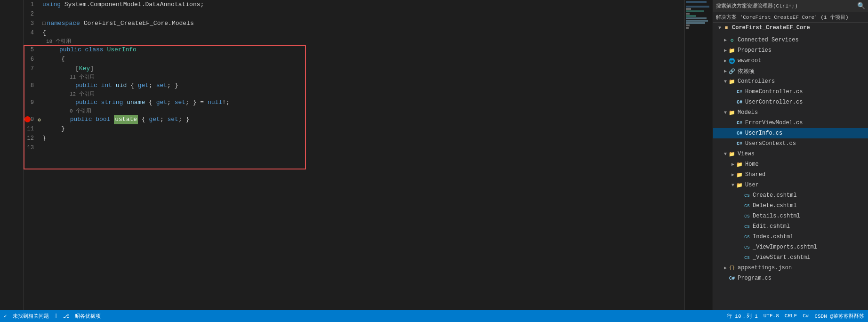 Image resolution: width=868 pixels, height=322 pixels. I want to click on ref-hint-5: 18 个引用, so click(56, 41).